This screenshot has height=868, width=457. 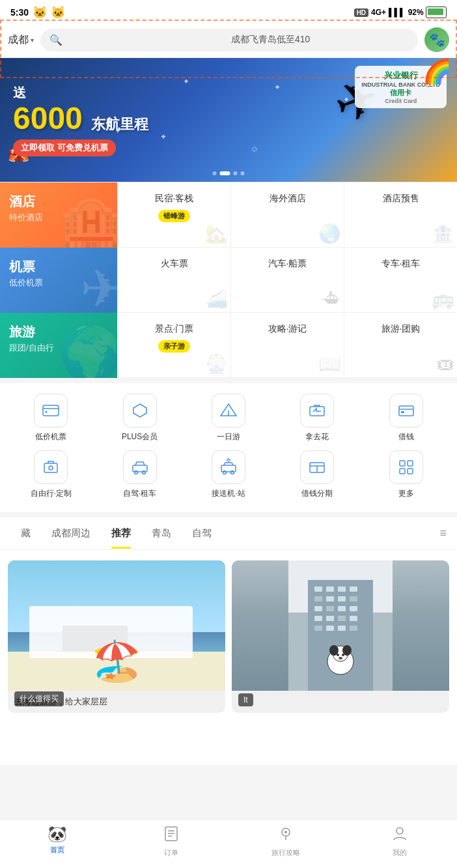 I want to click on quick-row-1: 低价机票 PLUS会员 一日游, so click(x=228, y=422).